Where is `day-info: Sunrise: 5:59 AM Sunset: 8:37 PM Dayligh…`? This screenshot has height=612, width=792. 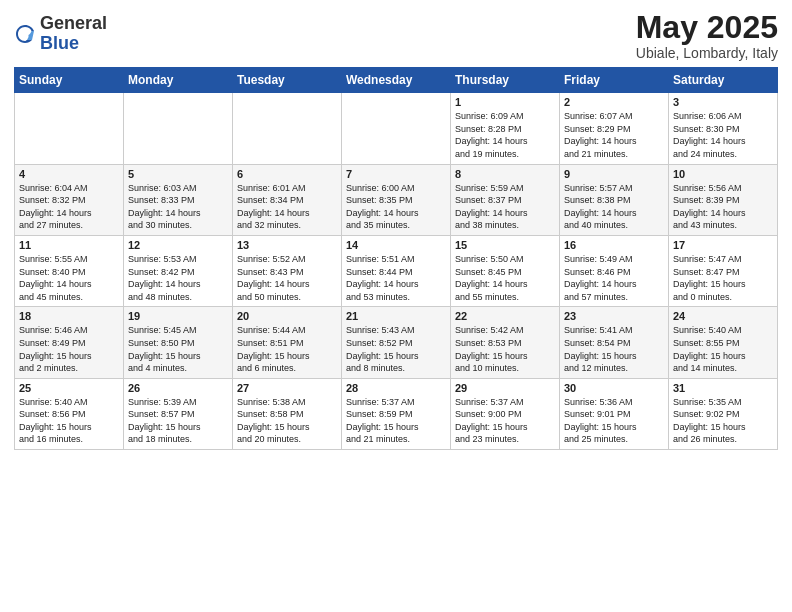 day-info: Sunrise: 5:59 AM Sunset: 8:37 PM Dayligh… is located at coordinates (505, 207).